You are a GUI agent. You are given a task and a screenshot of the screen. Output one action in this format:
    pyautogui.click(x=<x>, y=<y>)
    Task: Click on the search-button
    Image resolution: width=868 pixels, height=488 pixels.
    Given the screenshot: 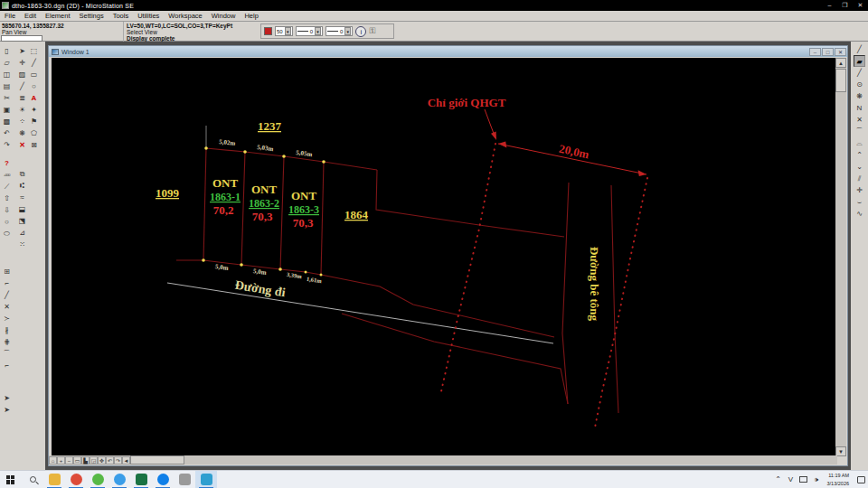 What is the action you would take?
    pyautogui.click(x=33, y=479)
    